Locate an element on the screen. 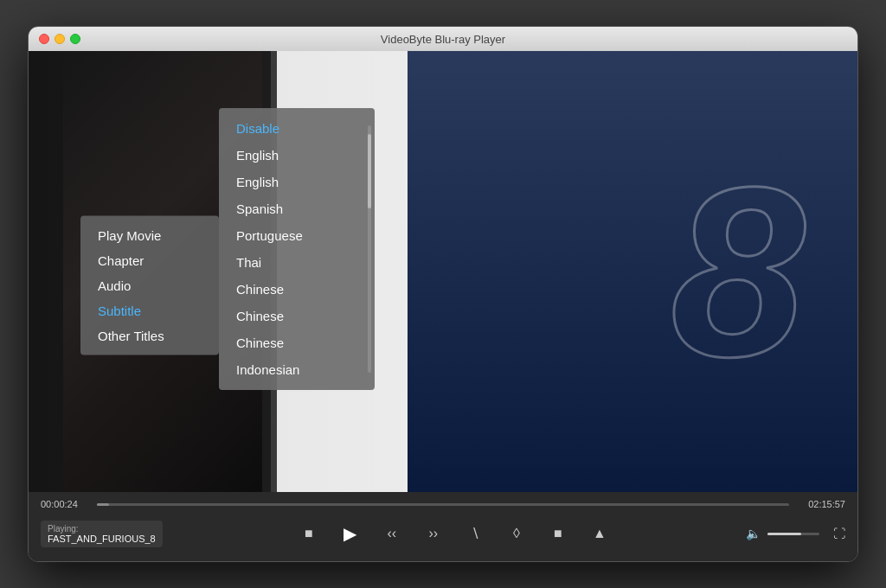 The image size is (886, 588). menu-item-chapter: Chapter is located at coordinates (150, 261).